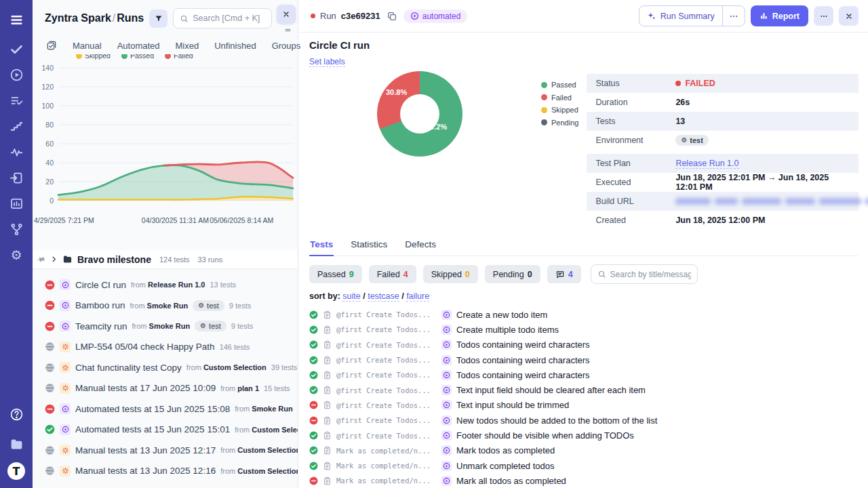 This screenshot has height=488, width=868. Describe the element at coordinates (396, 92) in the screenshot. I see `donut-slice-label: 30.8%` at that location.